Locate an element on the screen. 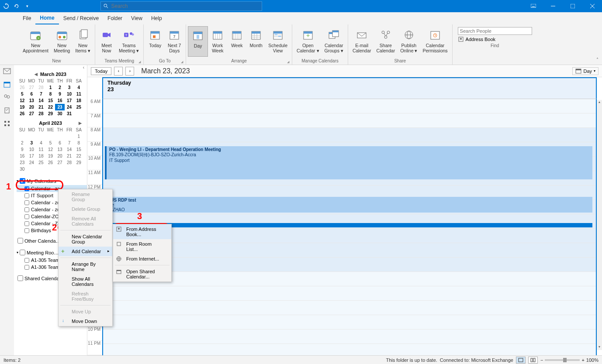 The height and width of the screenshot is (364, 602). today-nav-button: Today is located at coordinates (101, 71).